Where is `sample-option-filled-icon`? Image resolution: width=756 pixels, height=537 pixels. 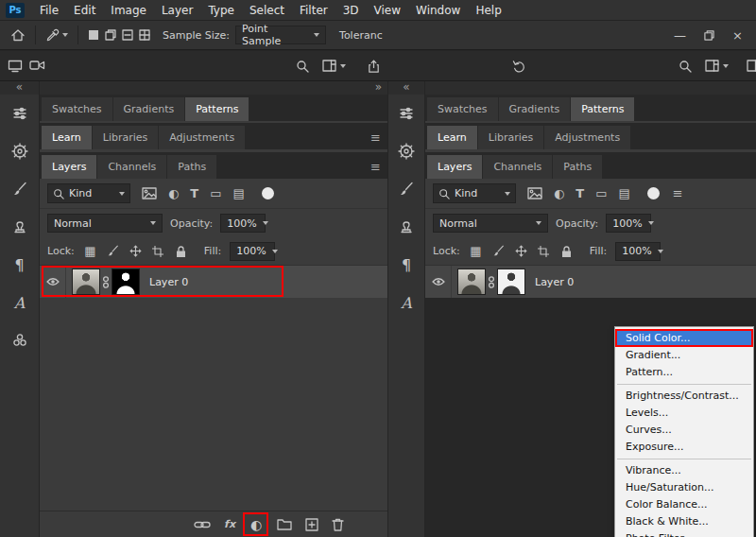 sample-option-filled-icon is located at coordinates (94, 35).